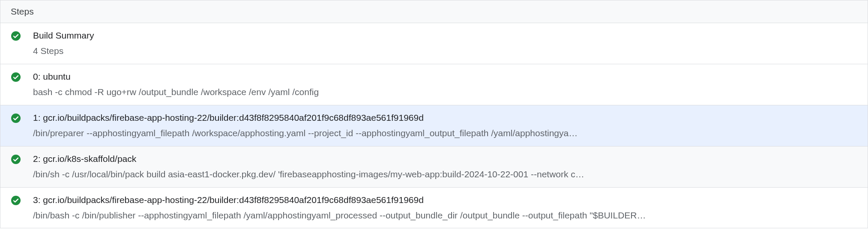 This screenshot has height=245, width=868. What do you see at coordinates (445, 36) in the screenshot?
I see `summary-title: Build Summary` at bounding box center [445, 36].